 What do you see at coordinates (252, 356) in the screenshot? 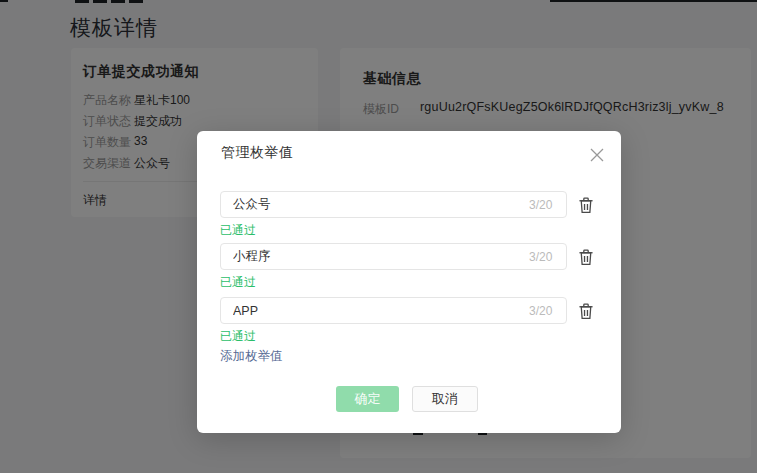
I see `add-enum-link: 添加枚举值` at bounding box center [252, 356].